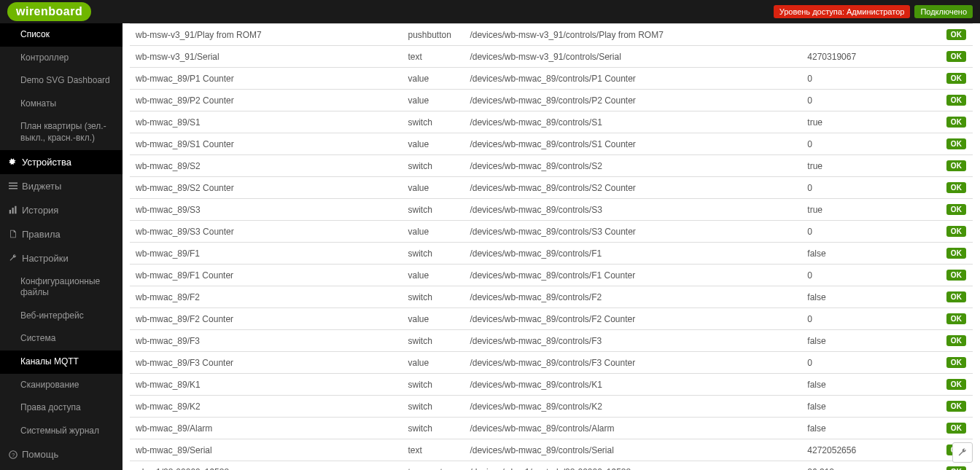 The width and height of the screenshot is (980, 470). Describe the element at coordinates (871, 450) in the screenshot. I see `channel-value: 4272052656` at that location.